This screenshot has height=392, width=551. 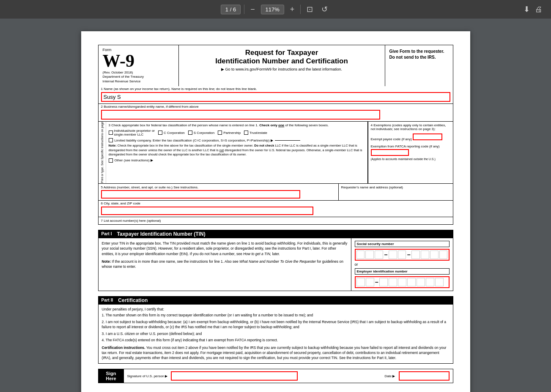 I want to click on other-label: Other (see instructions) ▶, so click(x=134, y=161).